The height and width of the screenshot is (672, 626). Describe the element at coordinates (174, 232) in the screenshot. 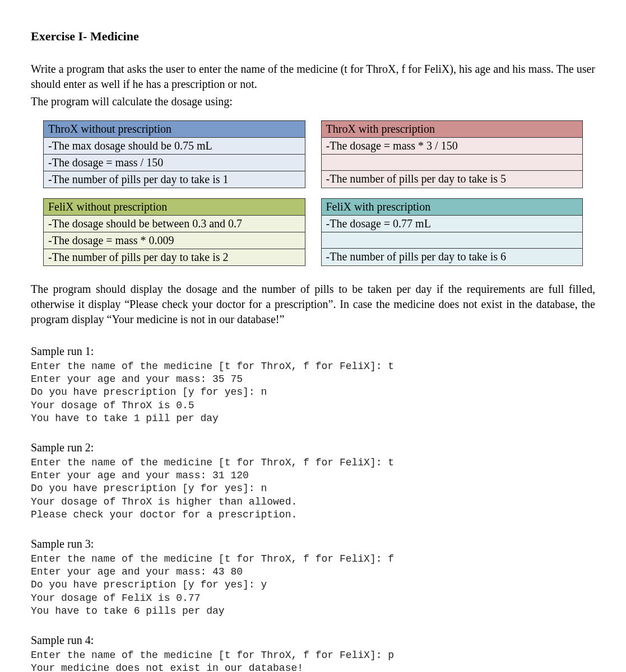

I see `box-felix-no-prescription: FeliX without prescription -The dosage s…` at that location.